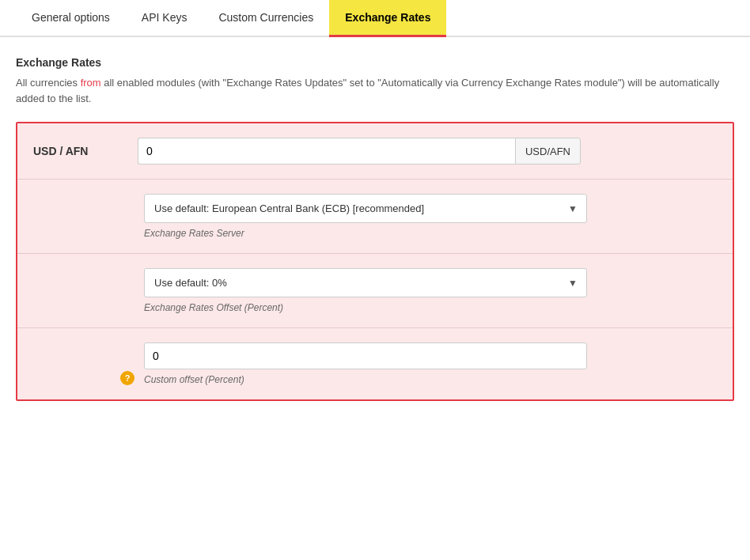 This screenshot has width=750, height=560. What do you see at coordinates (547, 151) in the screenshot?
I see `currency-badge: USD/AFN` at bounding box center [547, 151].